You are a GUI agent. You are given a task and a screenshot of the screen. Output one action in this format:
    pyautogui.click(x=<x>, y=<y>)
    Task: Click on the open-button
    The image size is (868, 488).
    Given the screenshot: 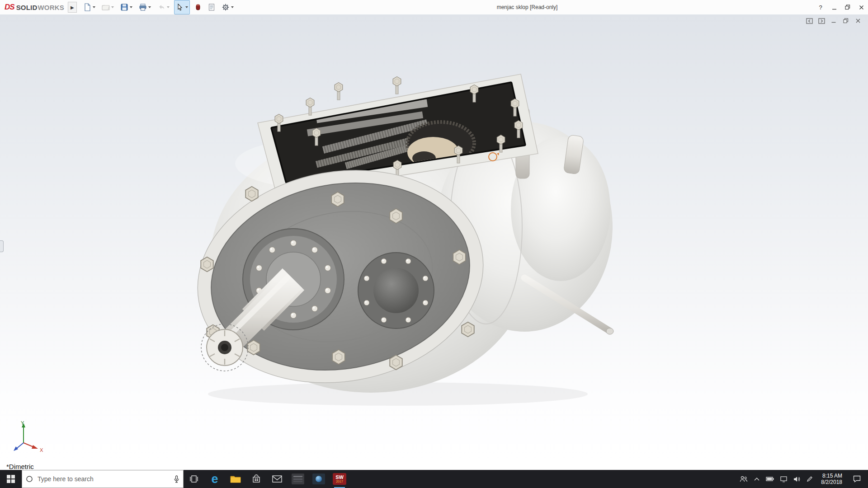 What is the action you would take?
    pyautogui.click(x=108, y=7)
    